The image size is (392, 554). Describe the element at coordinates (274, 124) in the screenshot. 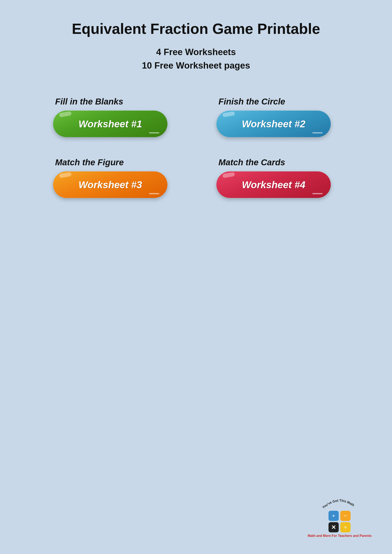

I see `worksheet-button-2: Worksheet #2` at that location.